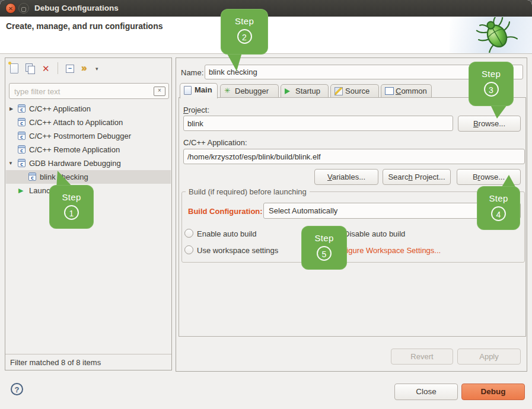 This screenshot has width=532, height=409. What do you see at coordinates (339, 91) in the screenshot?
I see `source-icon` at bounding box center [339, 91].